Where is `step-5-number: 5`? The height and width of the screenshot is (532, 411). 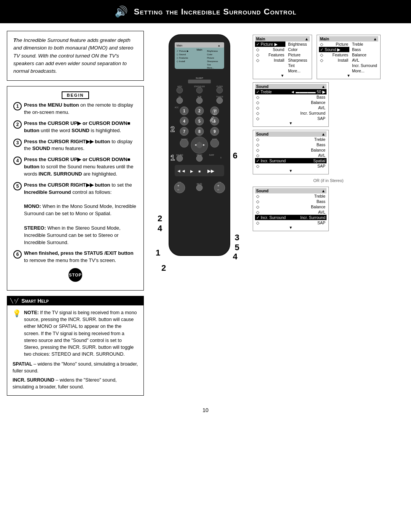 step-5-number: 5 is located at coordinates (18, 186).